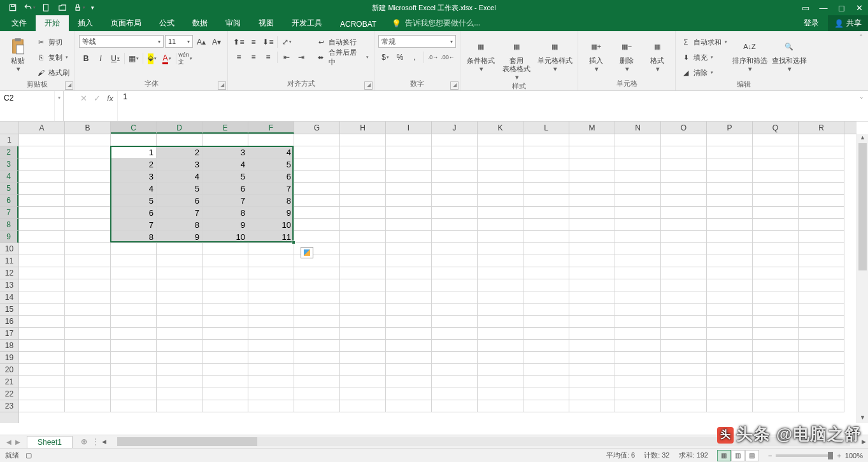  What do you see at coordinates (592, 164) in the screenshot?
I see `cell-M3` at bounding box center [592, 164].